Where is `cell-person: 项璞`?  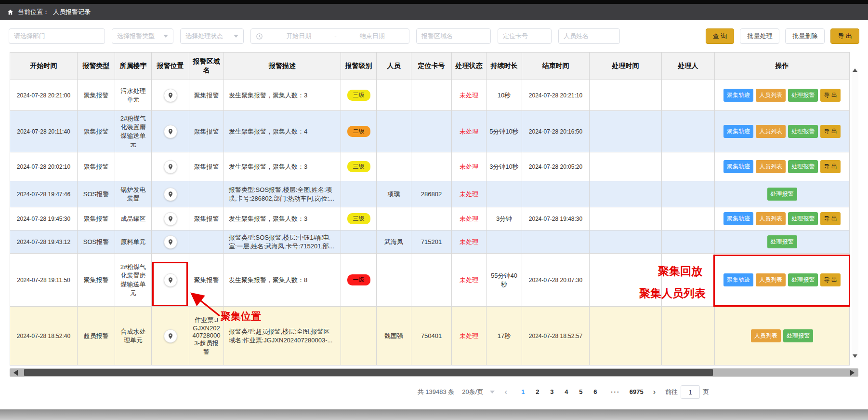 cell-person: 项璞 is located at coordinates (394, 194).